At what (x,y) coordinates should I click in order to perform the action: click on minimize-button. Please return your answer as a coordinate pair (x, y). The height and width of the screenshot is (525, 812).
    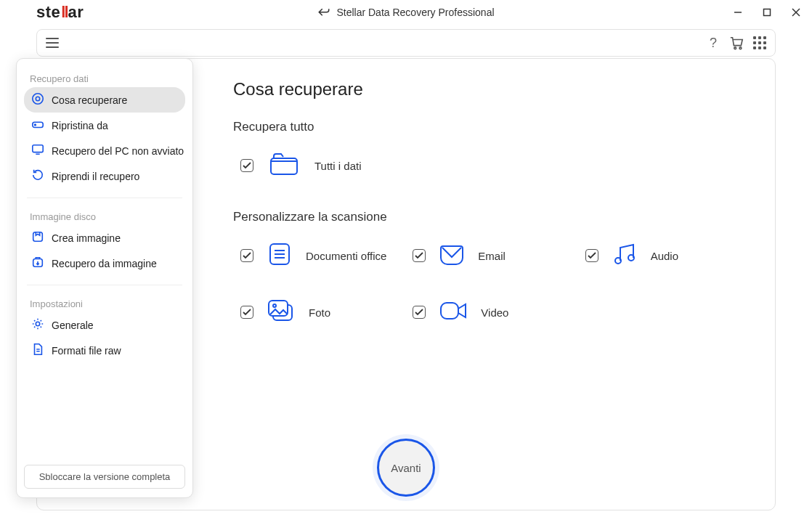
    Looking at the image, I should click on (738, 12).